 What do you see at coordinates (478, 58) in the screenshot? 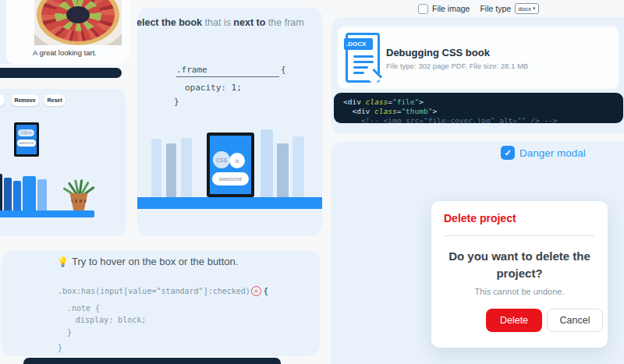
I see `file-card: .DOCX Debugging CSS book File type: 302 …` at bounding box center [478, 58].